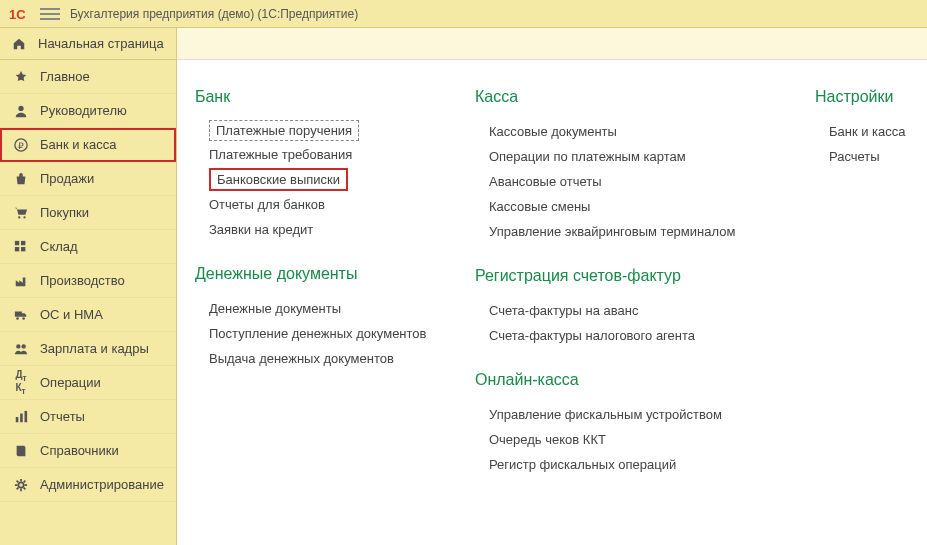 This screenshot has width=927, height=545. I want to click on sidebar-item-label: Руководителю, so click(84, 110).